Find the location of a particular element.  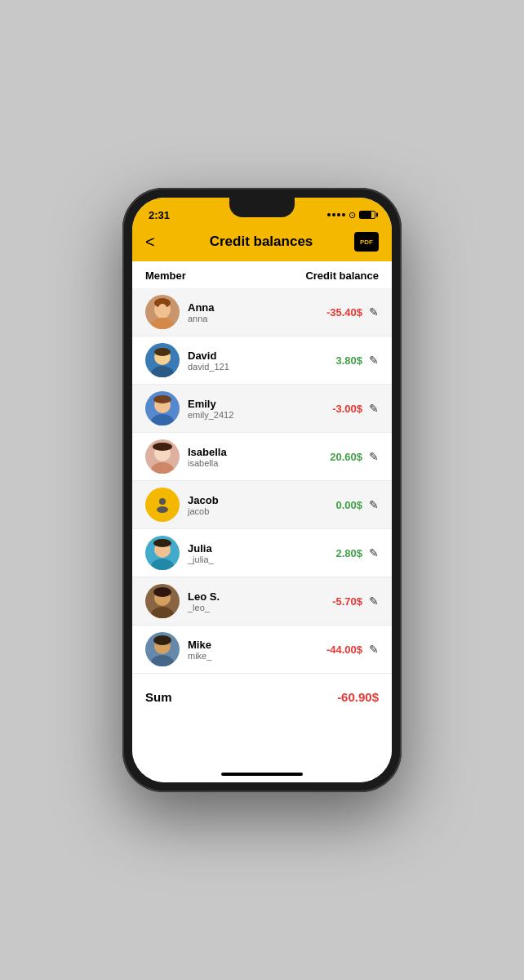

member-info: David david_121 is located at coordinates (261, 361).